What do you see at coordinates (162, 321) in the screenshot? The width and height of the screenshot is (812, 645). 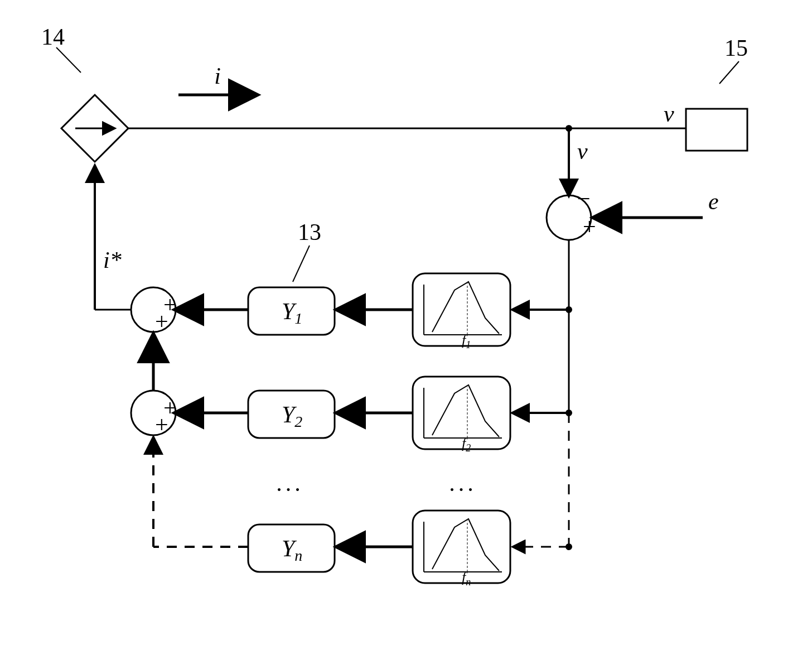 I see `sum1-plus-bot: +` at bounding box center [162, 321].